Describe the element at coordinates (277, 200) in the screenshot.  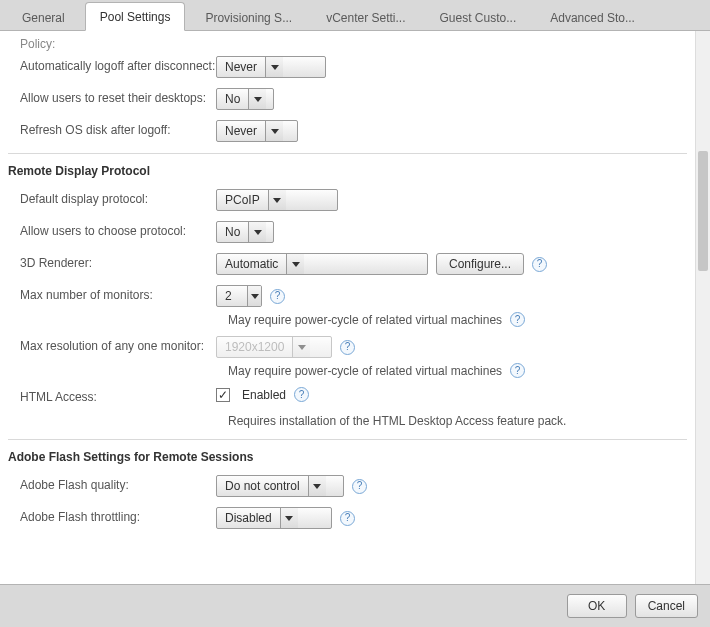
I see `dropdown-default-protocol: PCoIP` at that location.